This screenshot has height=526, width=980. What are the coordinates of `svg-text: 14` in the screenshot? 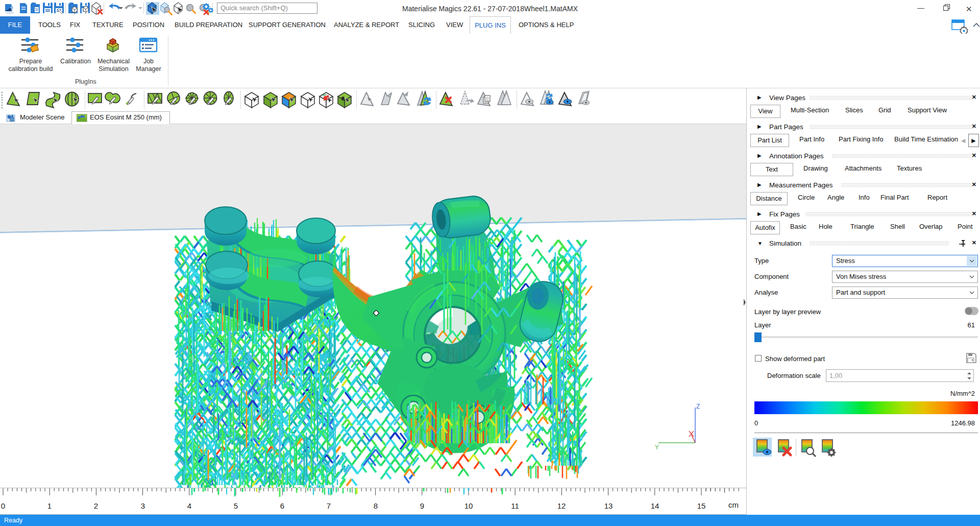 It's located at (655, 506).